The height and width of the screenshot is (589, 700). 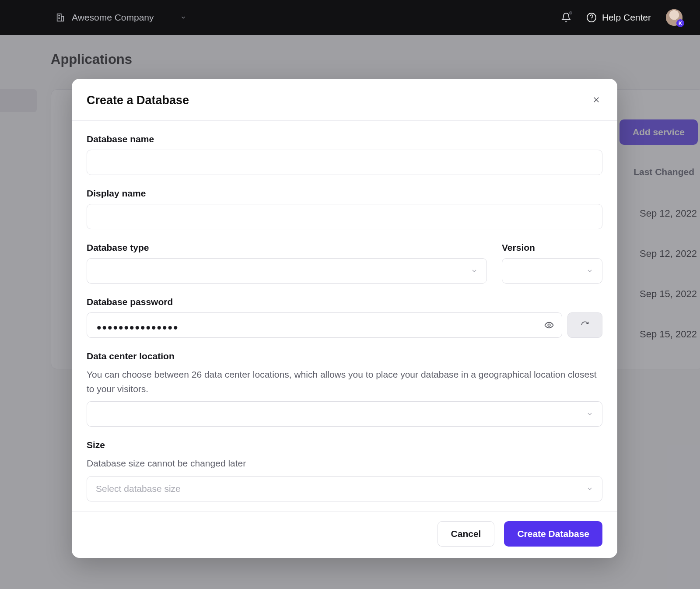 What do you see at coordinates (345, 217) in the screenshot?
I see `input-display-name` at bounding box center [345, 217].